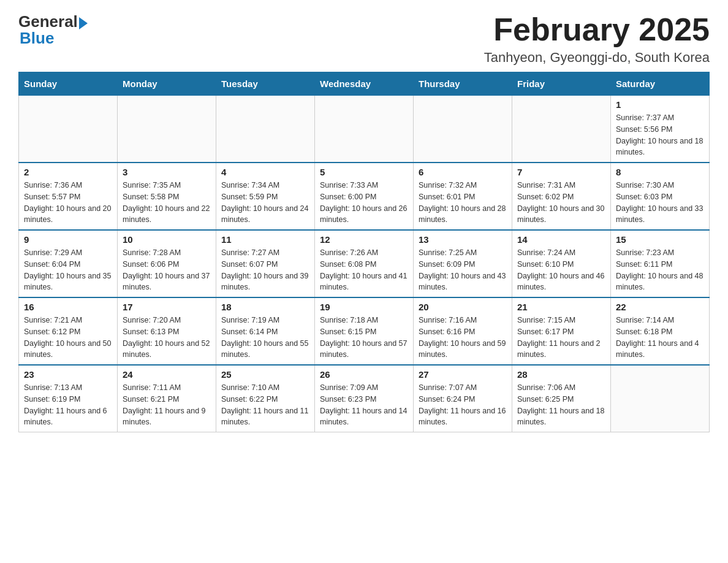 The height and width of the screenshot is (563, 728). What do you see at coordinates (561, 264) in the screenshot?
I see `calendar-cell: 14Sunrise: 7:24 AMSunset: 6:10 PMDayligh…` at bounding box center [561, 264].